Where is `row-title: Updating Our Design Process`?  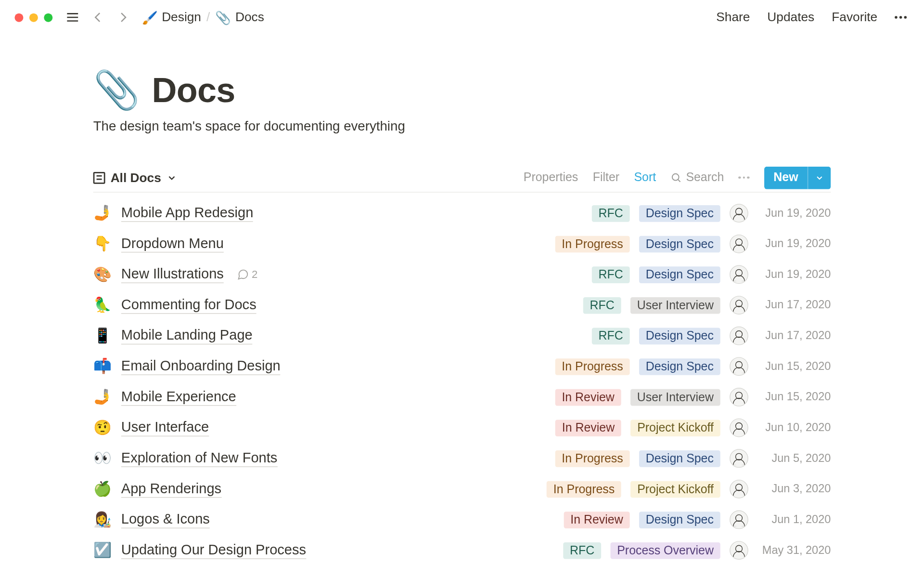 row-title: Updating Our Design Process is located at coordinates (214, 550).